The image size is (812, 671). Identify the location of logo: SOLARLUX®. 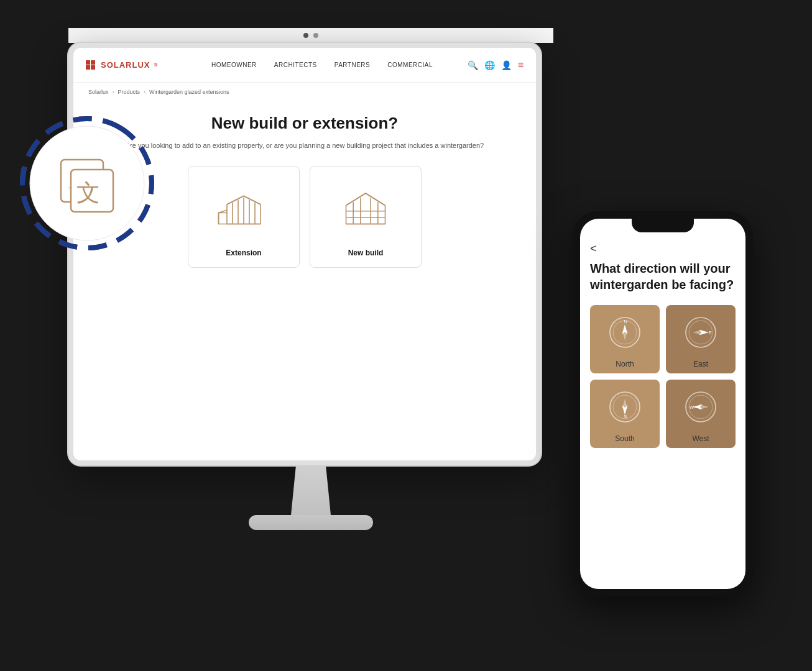
(122, 65).